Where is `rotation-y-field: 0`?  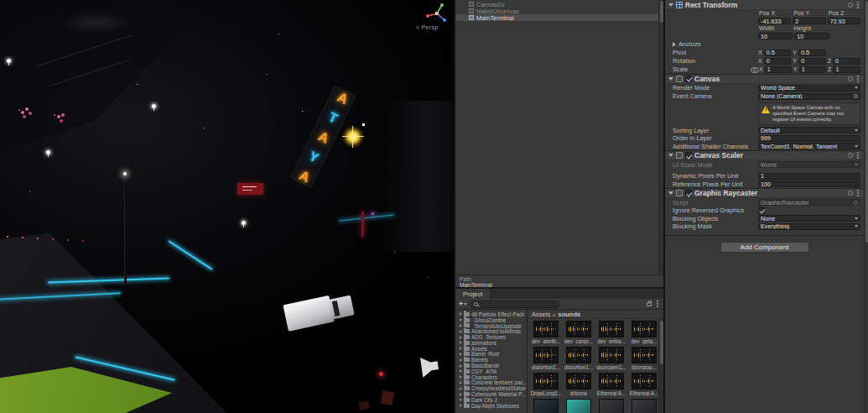
rotation-y-field: 0 is located at coordinates (812, 61).